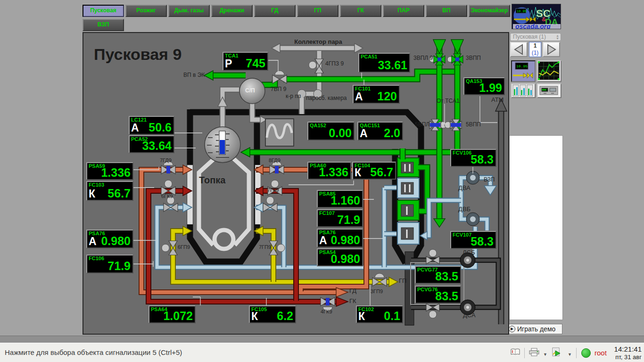 The width and height of the screenshot is (644, 362). What do you see at coordinates (380, 131) in the screenshot?
I see `instrument-display-QAC151: QAC151А2.0` at bounding box center [380, 131].